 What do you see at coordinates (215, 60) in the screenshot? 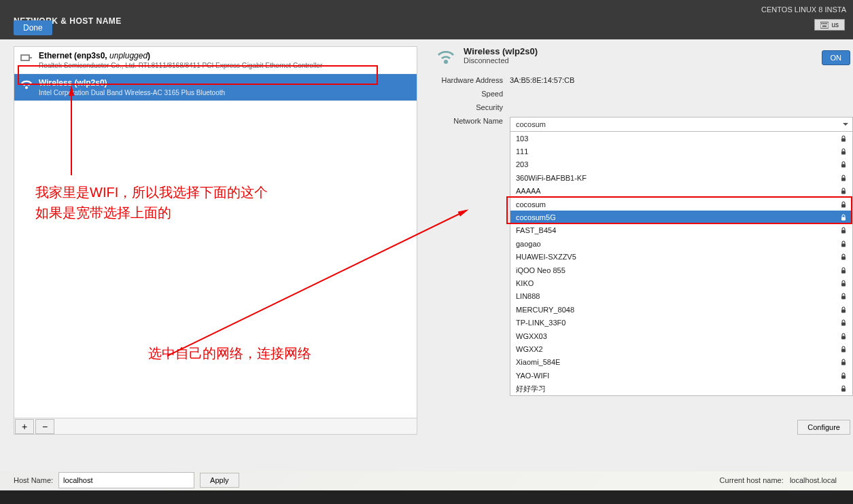
I see `device-item-0: Ethernet (enp3s0, unplugged)Realtek Semi…` at bounding box center [215, 60].